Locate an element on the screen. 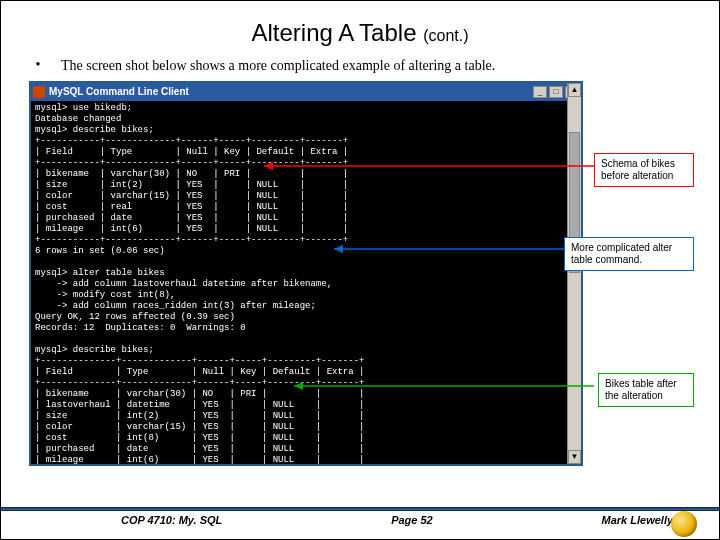  title-cont: (cont.) is located at coordinates (446, 36).